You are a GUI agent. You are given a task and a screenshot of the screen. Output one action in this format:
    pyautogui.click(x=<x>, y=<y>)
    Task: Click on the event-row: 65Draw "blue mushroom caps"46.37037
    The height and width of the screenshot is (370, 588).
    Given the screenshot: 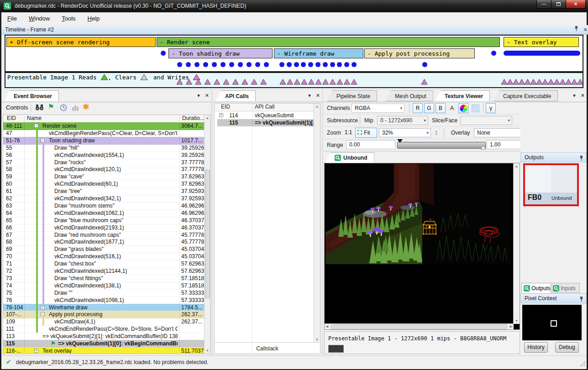 What is the action you would take?
    pyautogui.click(x=104, y=221)
    